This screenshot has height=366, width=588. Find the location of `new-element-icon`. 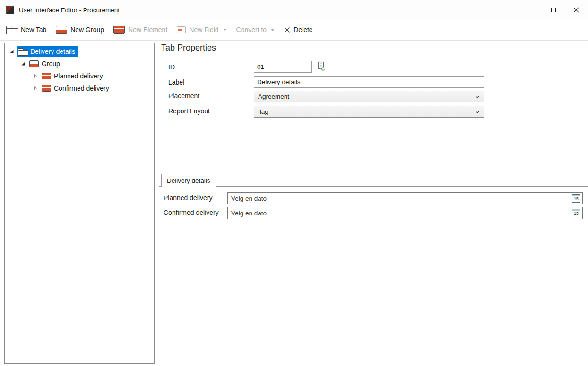

new-element-icon is located at coordinates (119, 30).